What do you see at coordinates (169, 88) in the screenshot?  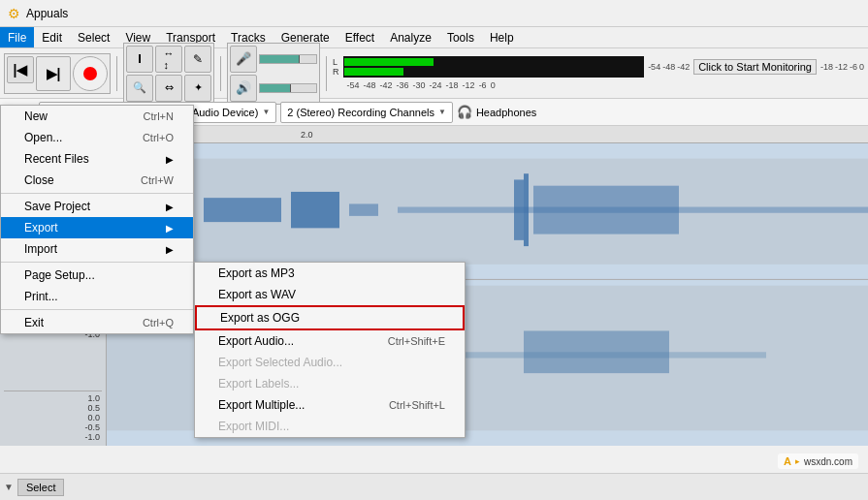 I see `zoom-out-button: ⇔` at bounding box center [169, 88].